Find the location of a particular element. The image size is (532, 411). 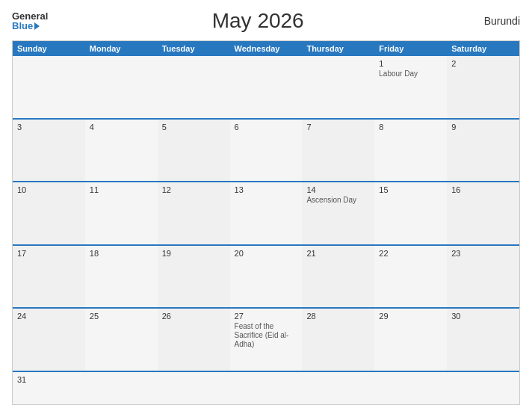

day-cell: 15 is located at coordinates (411, 214).